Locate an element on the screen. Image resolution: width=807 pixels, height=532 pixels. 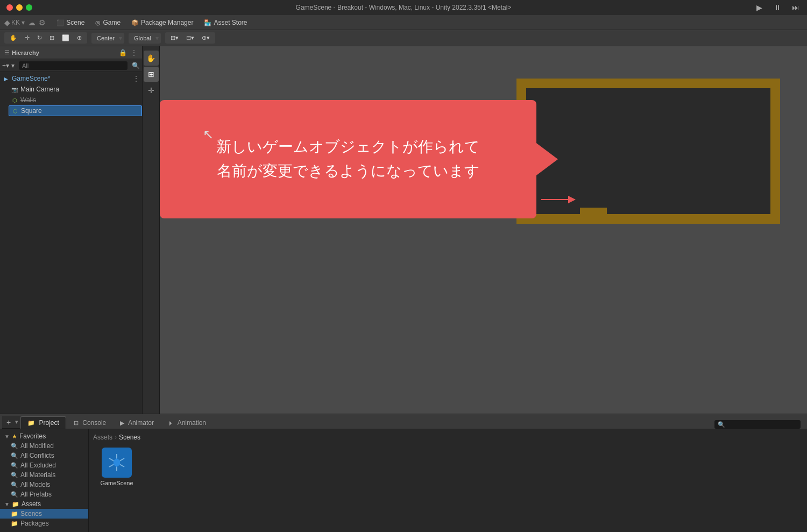
breadcrumb: Assets › Scenes is located at coordinates (448, 437).